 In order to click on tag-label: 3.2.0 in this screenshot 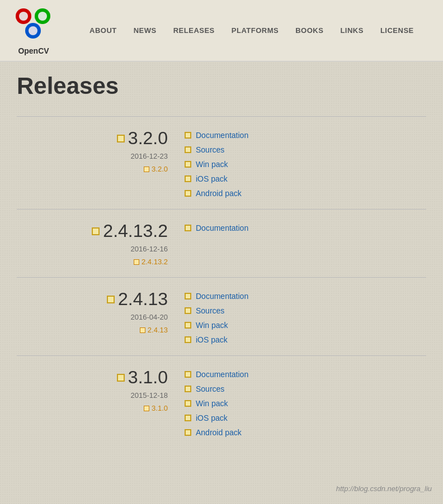, I will do `click(160, 169)`.